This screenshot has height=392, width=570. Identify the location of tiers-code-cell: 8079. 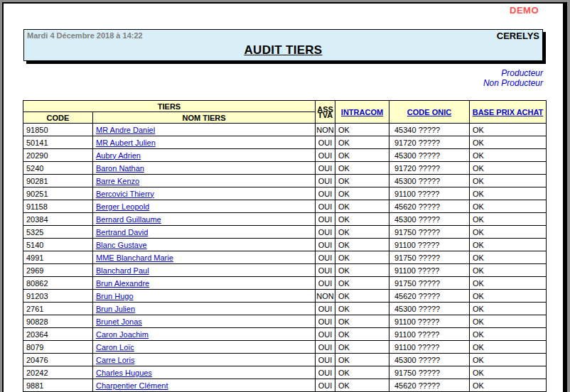
(58, 347).